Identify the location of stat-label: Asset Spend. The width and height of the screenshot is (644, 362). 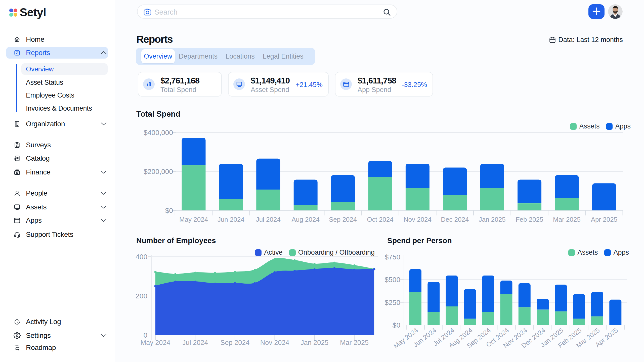
(270, 90).